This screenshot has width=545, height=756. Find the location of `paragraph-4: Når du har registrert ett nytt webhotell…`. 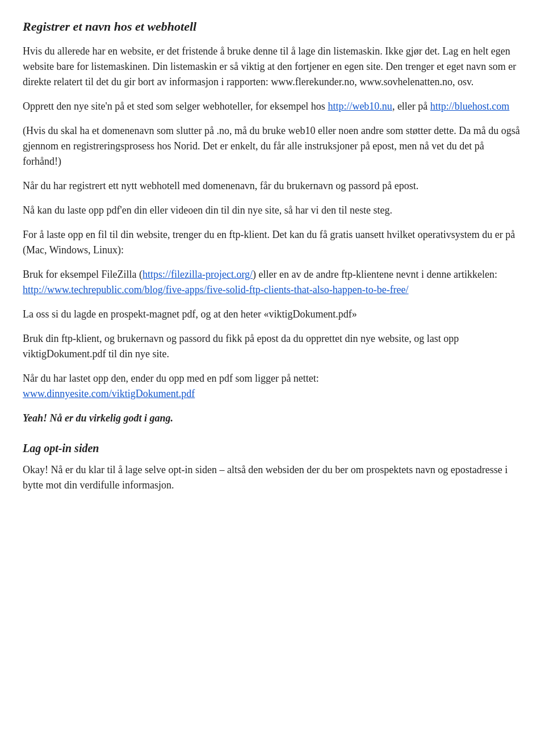

paragraph-4: Når du har registrert ett nytt webhotell… is located at coordinates (272, 186).